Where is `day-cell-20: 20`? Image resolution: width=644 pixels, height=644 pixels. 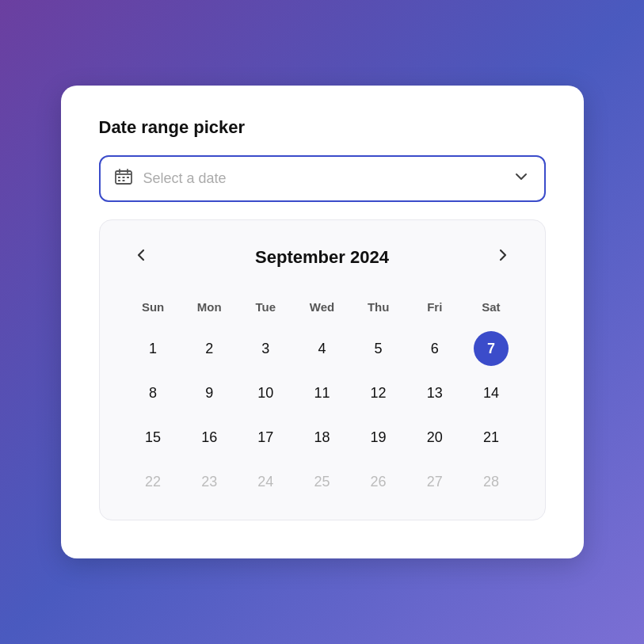
day-cell-20: 20 is located at coordinates (434, 437).